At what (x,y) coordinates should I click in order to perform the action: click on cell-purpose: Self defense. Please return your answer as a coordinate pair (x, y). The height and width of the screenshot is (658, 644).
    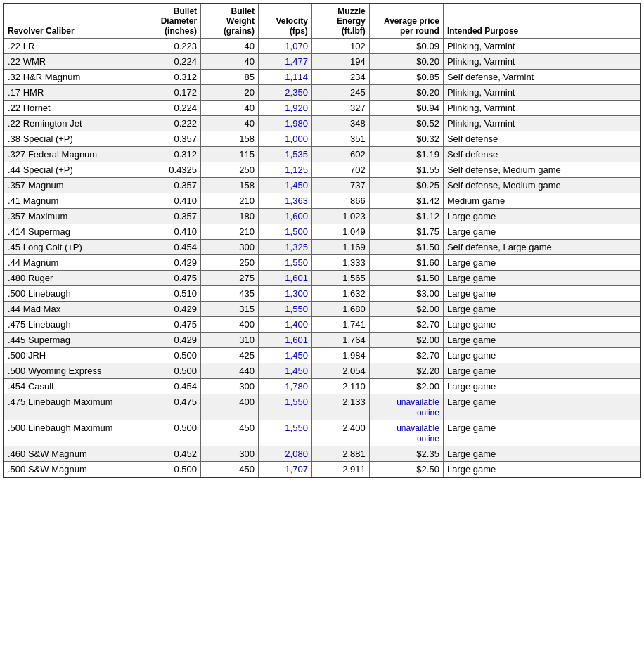
    Looking at the image, I should click on (541, 155).